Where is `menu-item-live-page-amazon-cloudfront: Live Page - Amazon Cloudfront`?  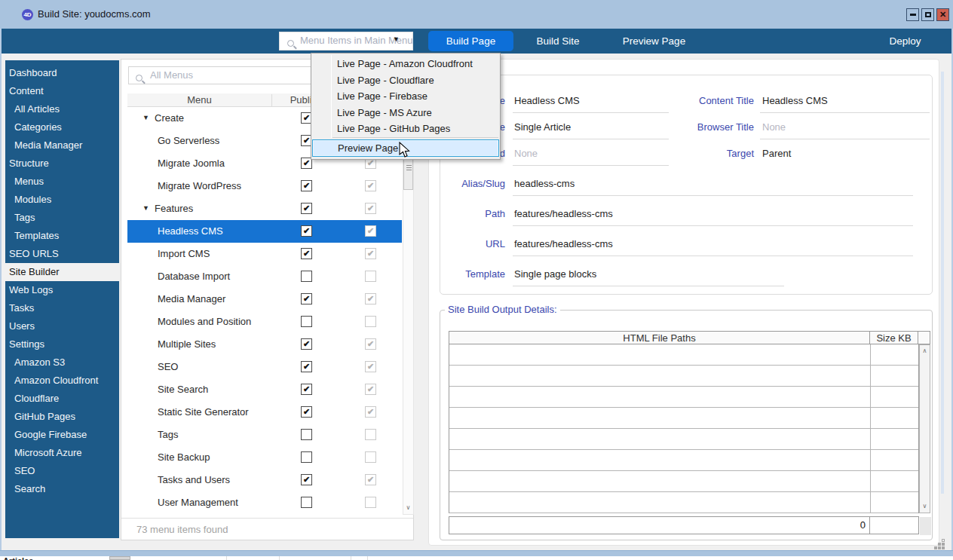 menu-item-live-page-amazon-cloudfront: Live Page - Amazon Cloudfront is located at coordinates (405, 63).